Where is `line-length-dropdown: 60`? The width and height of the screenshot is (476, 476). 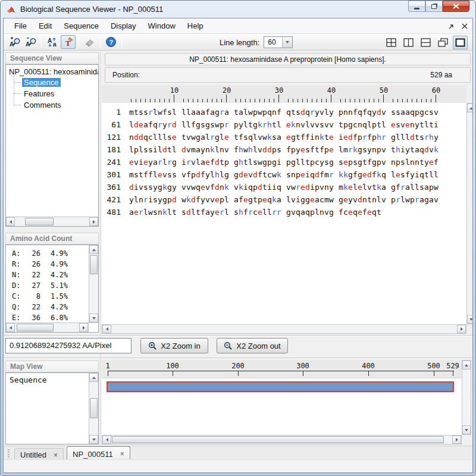
line-length-dropdown: 60 is located at coordinates (278, 42).